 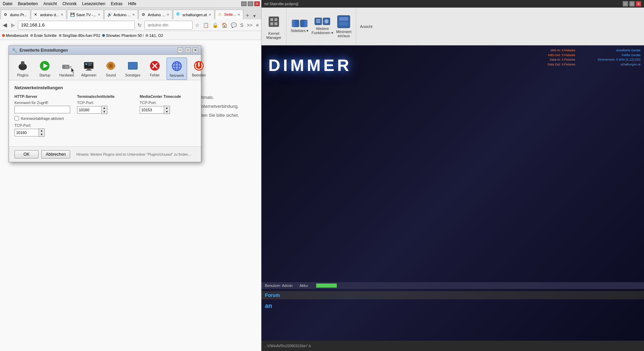 What do you see at coordinates (168, 14) in the screenshot?
I see `tab-close-4: ✕` at bounding box center [168, 14].